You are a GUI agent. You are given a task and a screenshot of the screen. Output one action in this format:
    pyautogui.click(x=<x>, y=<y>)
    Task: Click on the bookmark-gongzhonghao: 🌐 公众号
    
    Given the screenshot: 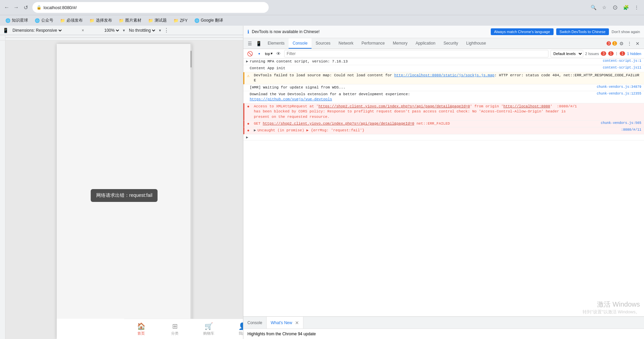 What is the action you would take?
    pyautogui.click(x=44, y=20)
    